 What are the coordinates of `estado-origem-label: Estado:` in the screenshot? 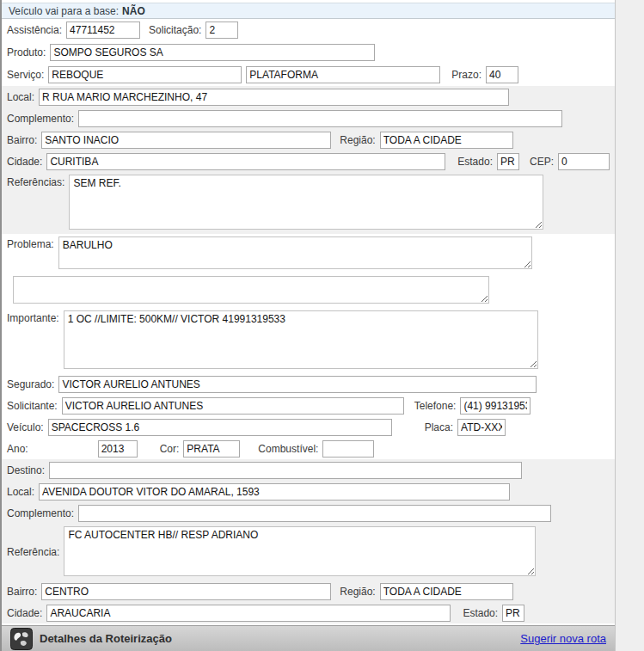 It's located at (475, 162).